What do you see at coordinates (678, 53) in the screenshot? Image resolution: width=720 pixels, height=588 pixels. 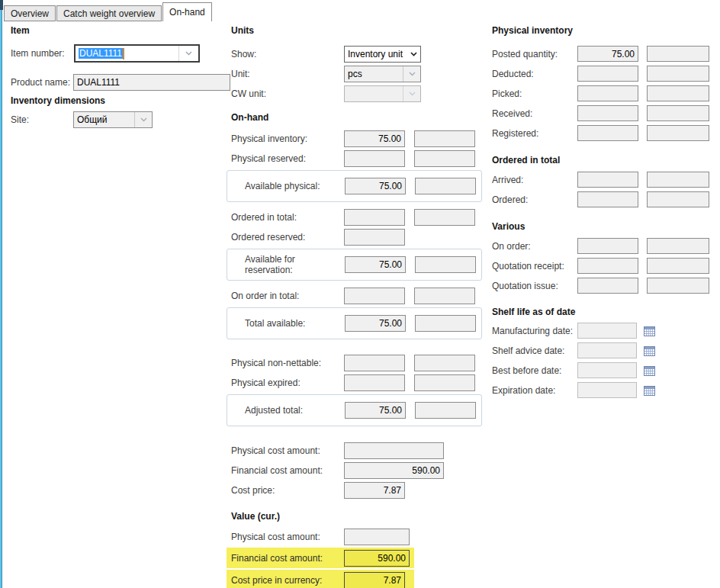 I see `posted-quantity-qty2-field` at bounding box center [678, 53].